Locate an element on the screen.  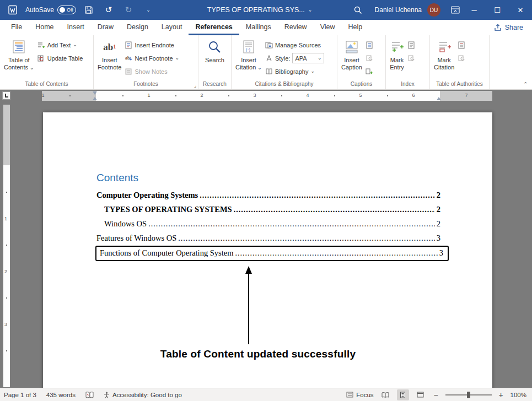
proofing-status-icon is located at coordinates (89, 395).